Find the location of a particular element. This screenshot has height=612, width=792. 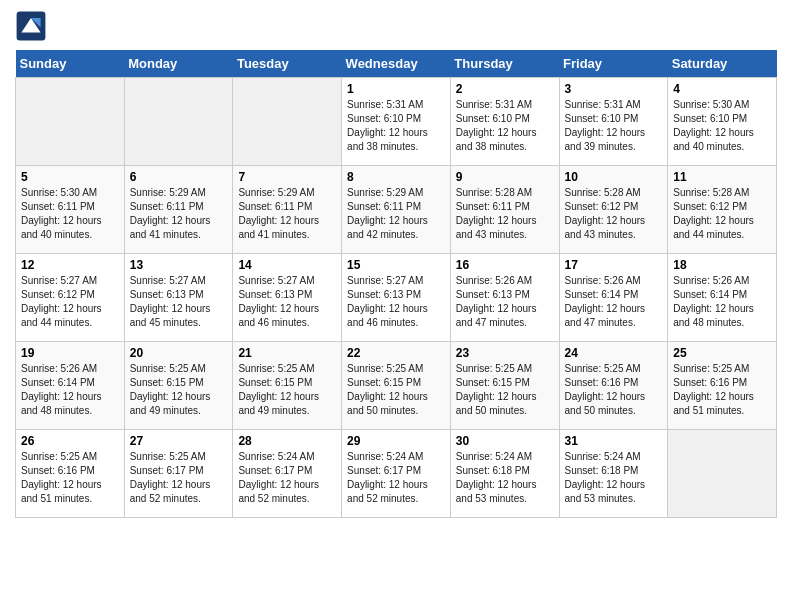

day-number: 16 is located at coordinates (505, 265).